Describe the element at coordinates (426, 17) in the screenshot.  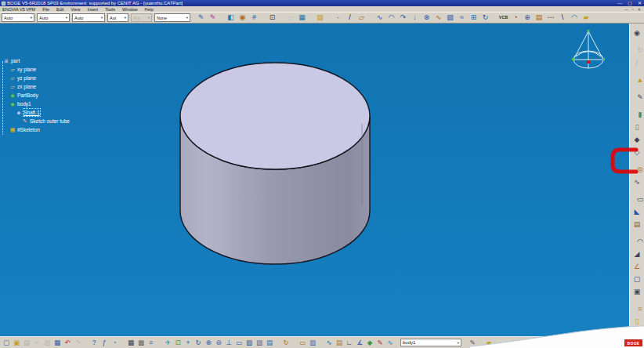
I see `intersection-icon: ⊗` at that location.